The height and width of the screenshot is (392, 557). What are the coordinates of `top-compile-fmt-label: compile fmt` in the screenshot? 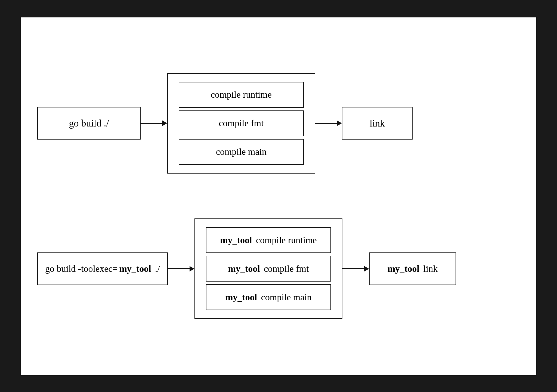 It's located at (241, 123).